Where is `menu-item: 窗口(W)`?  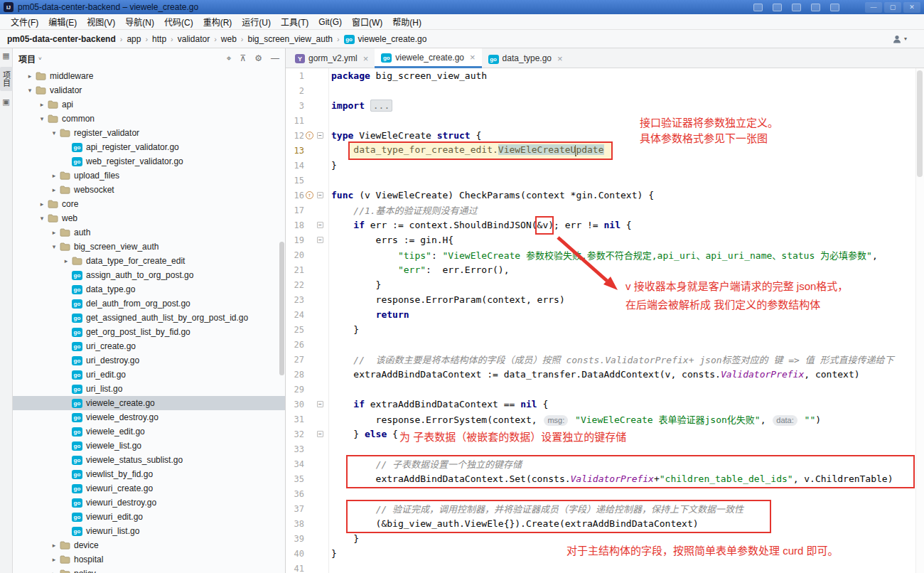 menu-item: 窗口(W) is located at coordinates (367, 21).